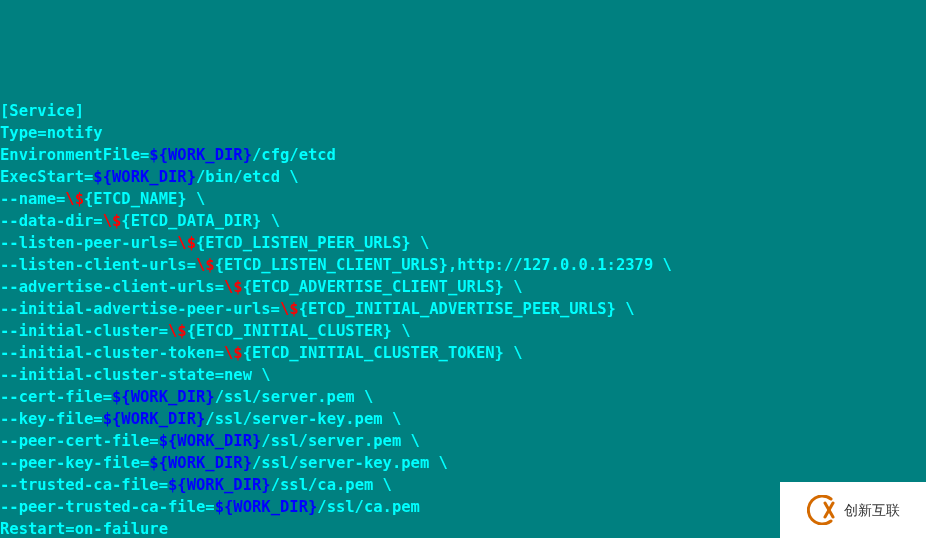 The height and width of the screenshot is (538, 926). Describe the element at coordinates (463, 133) in the screenshot. I see `code-line: Type=notify` at that location.